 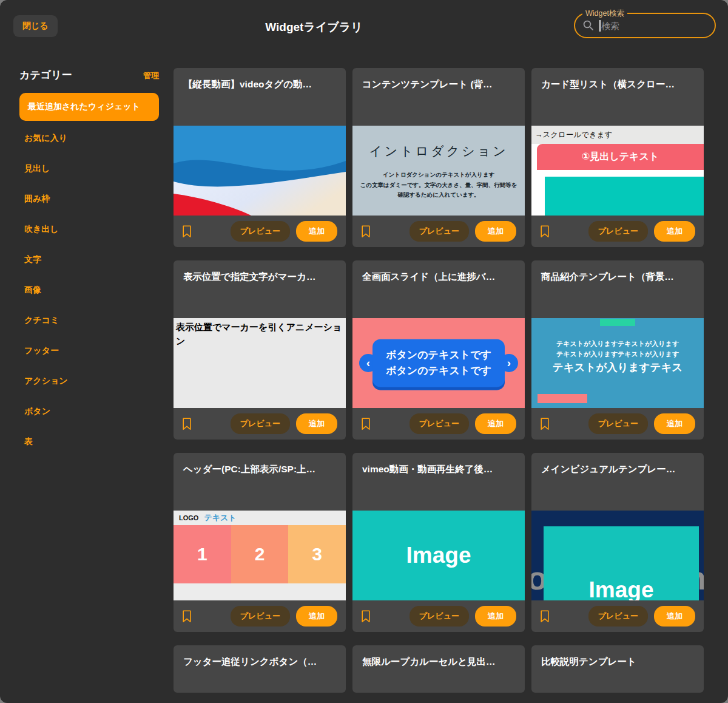 What do you see at coordinates (509, 363) in the screenshot?
I see `chevron-right-icon: ›` at bounding box center [509, 363].